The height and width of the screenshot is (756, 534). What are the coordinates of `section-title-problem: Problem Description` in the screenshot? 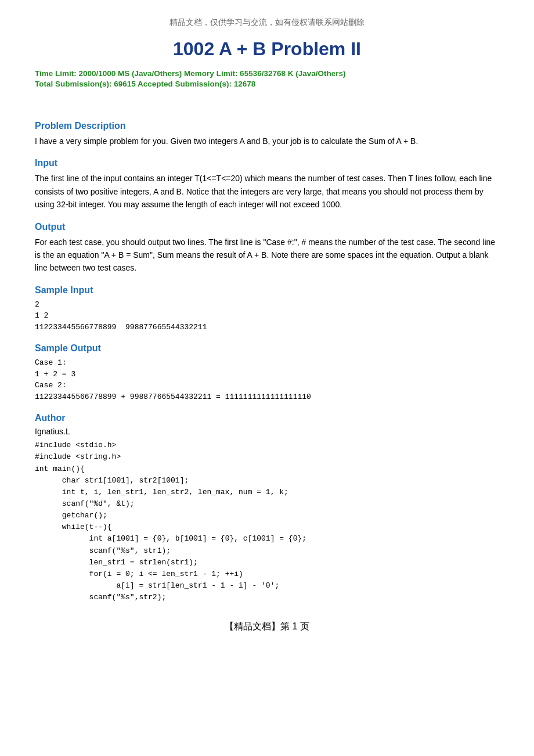 It's located at (267, 126).